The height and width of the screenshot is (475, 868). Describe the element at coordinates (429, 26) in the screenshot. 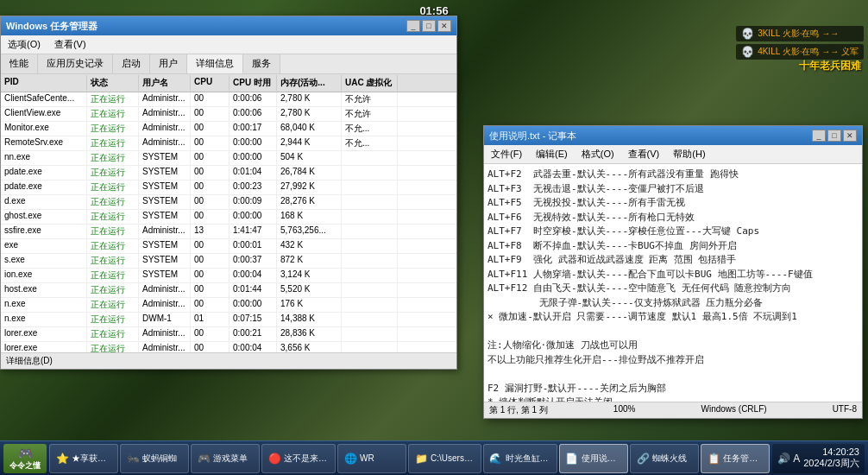

I see `maximize-button: □` at that location.